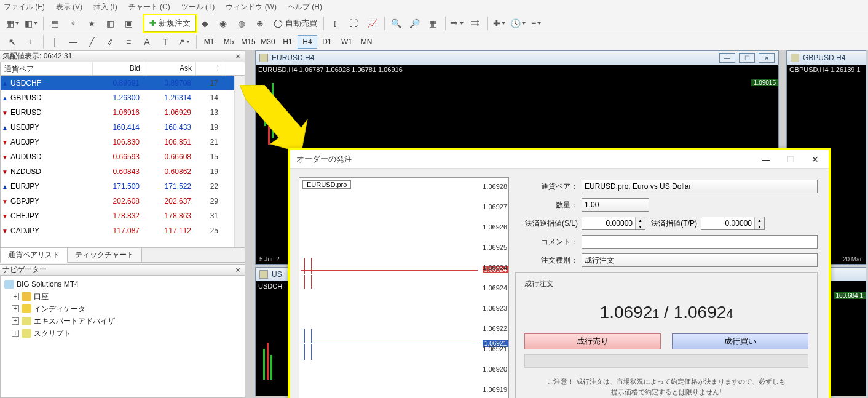 The width and height of the screenshot is (868, 398). What do you see at coordinates (147, 42) in the screenshot?
I see `text-label-button: A` at bounding box center [147, 42].